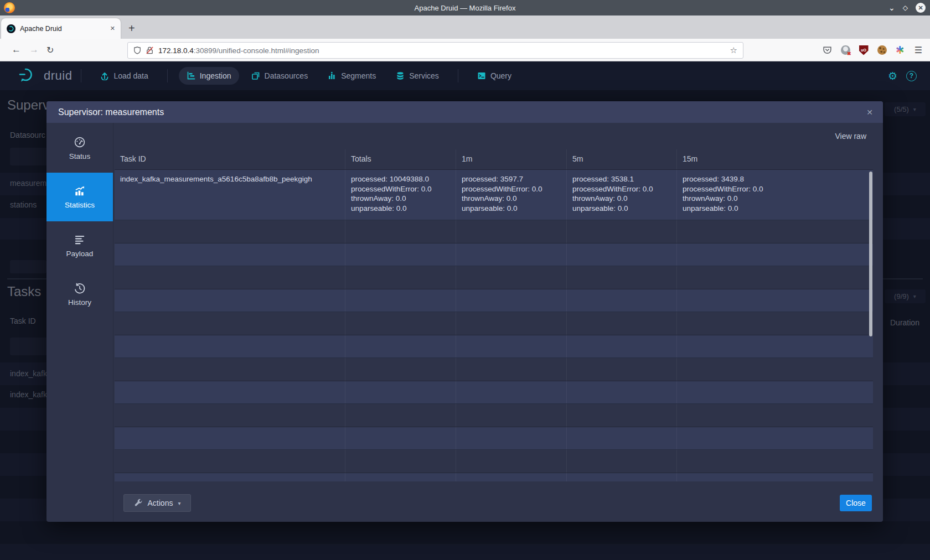  I want to click on duration-column-label: Duration, so click(905, 323).